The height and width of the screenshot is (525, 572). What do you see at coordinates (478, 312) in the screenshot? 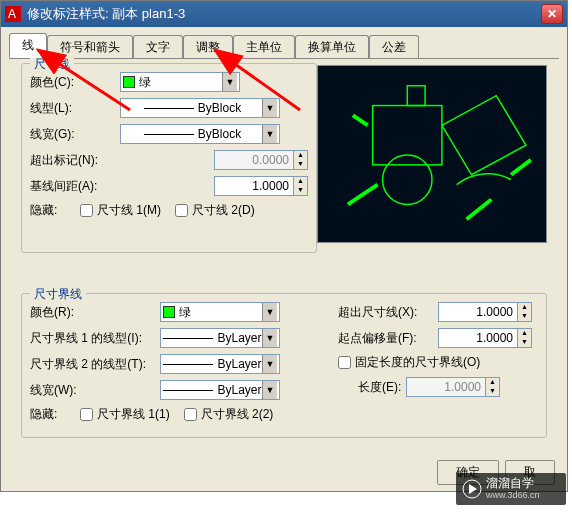
I see `beyond-field: 1.0000` at bounding box center [478, 312].